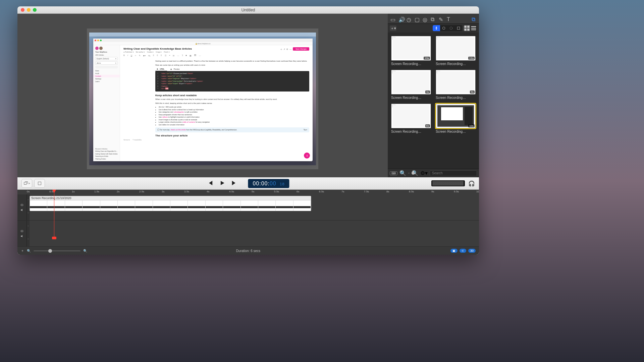 The width and height of the screenshot is (644, 362). What do you see at coordinates (411, 51) in the screenshot?
I see `library-clip: 19s Screen Recording…` at bounding box center [411, 51].